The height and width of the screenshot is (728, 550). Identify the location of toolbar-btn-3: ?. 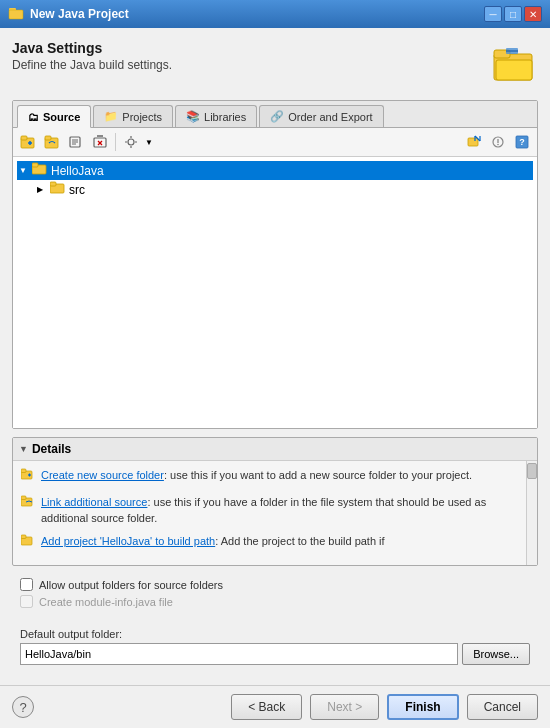
(522, 142).